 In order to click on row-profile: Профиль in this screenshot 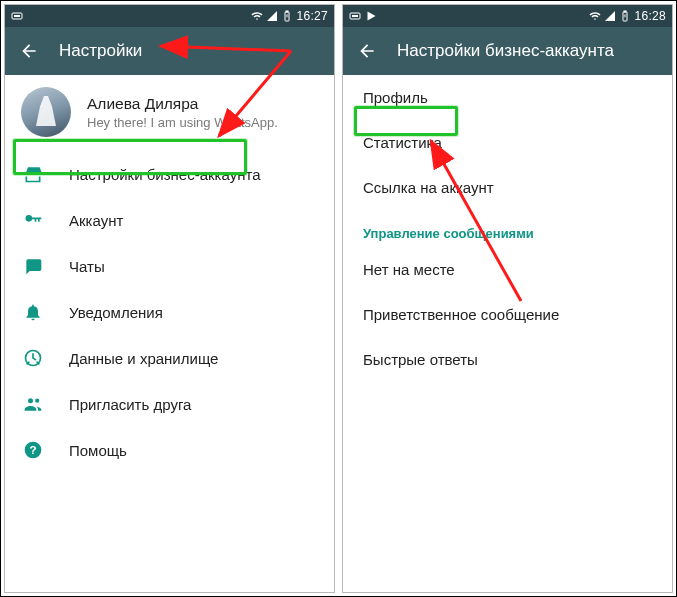, I will do `click(508, 98)`.